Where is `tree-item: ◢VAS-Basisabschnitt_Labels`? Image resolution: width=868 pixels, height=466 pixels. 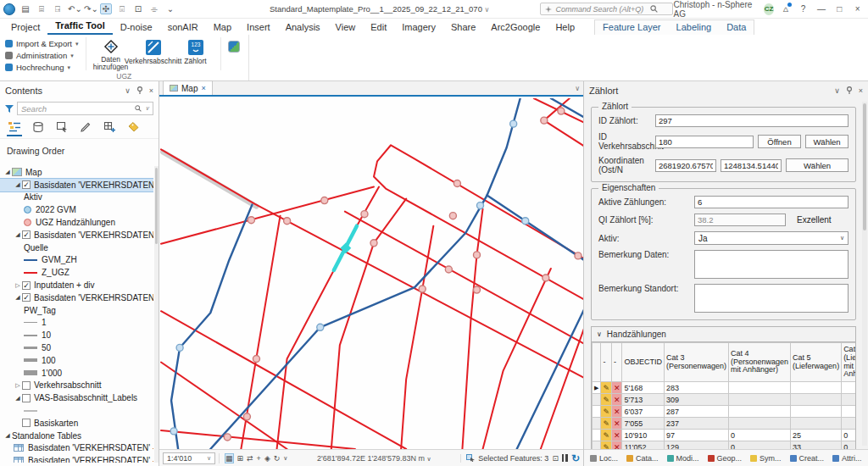 tree-item: ◢VAS-Basisabschnitt_Labels is located at coordinates (76, 398).